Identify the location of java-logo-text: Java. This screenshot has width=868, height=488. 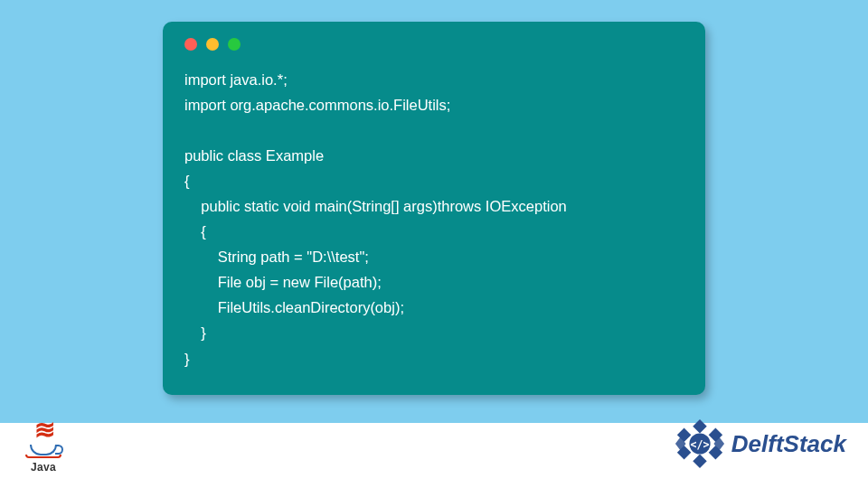
(43, 467).